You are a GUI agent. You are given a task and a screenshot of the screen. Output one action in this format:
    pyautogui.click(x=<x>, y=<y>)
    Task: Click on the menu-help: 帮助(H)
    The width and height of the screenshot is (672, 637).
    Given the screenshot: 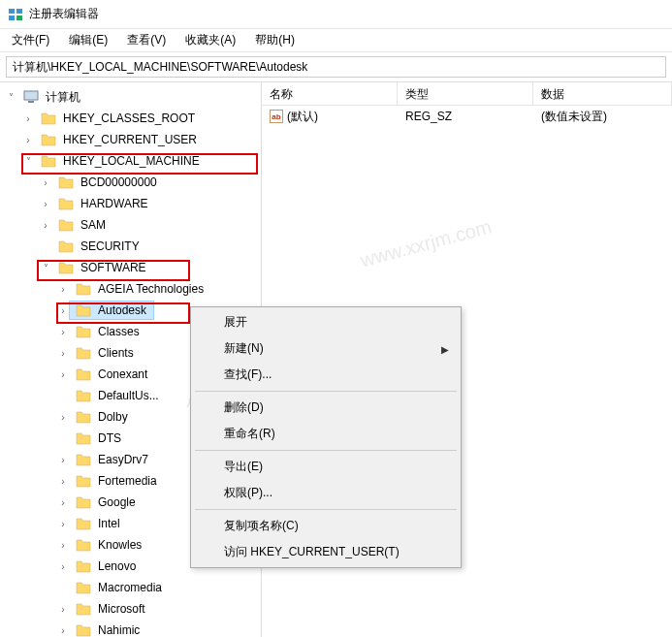 What is the action you would take?
    pyautogui.click(x=275, y=41)
    